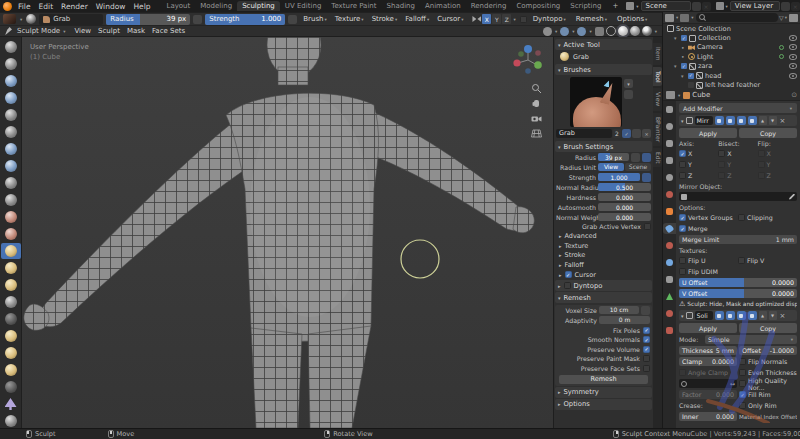 The width and height of the screenshot is (800, 439). Describe the element at coordinates (489, 6) in the screenshot. I see `workspace-tab: Rendering` at that location.